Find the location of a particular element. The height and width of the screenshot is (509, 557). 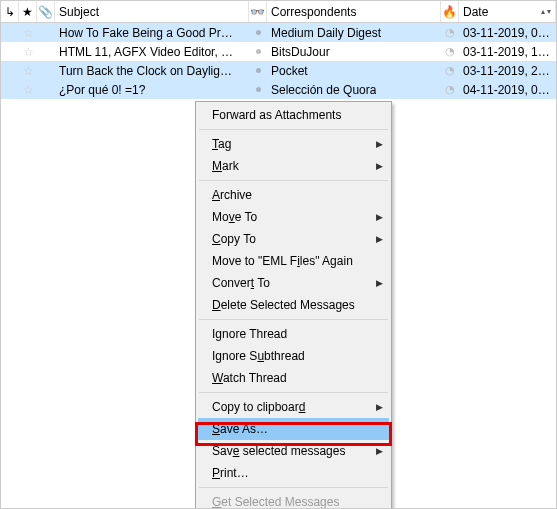

correspondent-cell: Pocket is located at coordinates (354, 71).